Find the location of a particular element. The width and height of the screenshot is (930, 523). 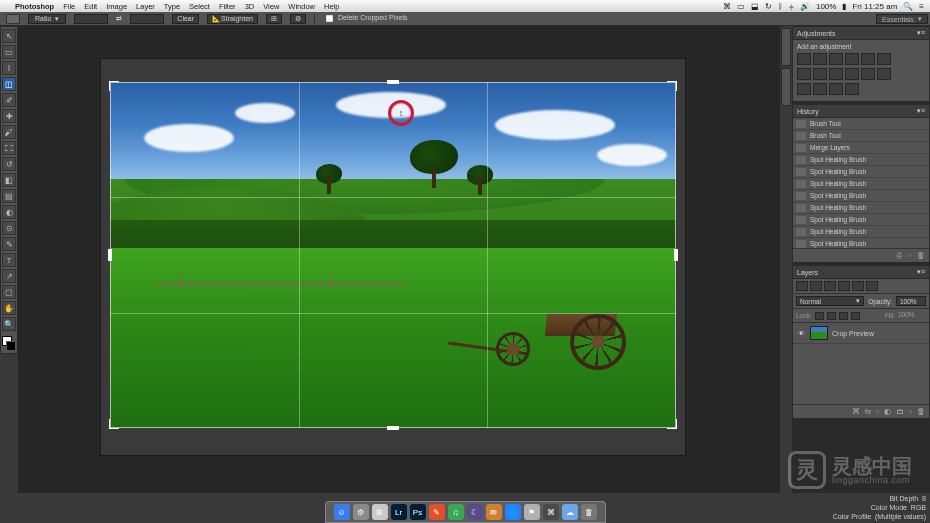

dock-app-icon: Ps is located at coordinates (418, 512).